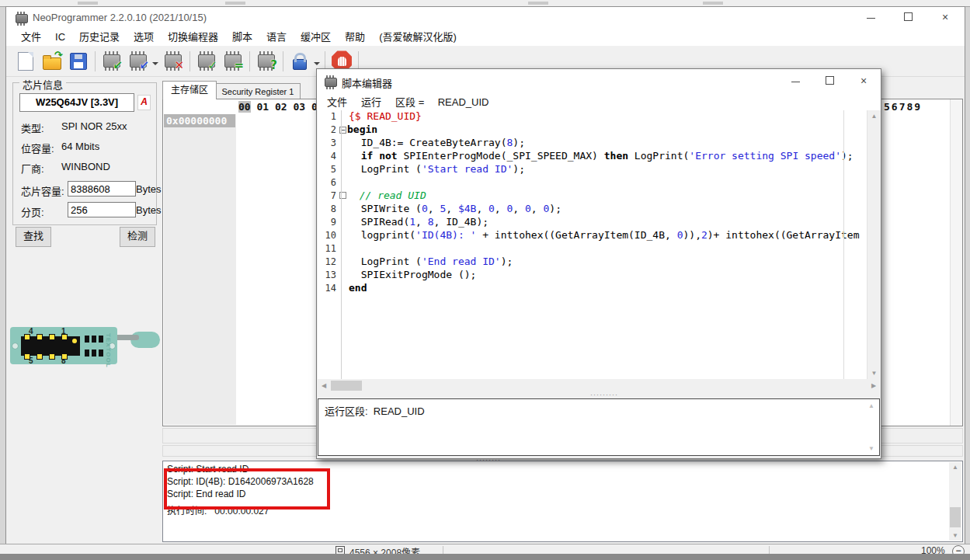  What do you see at coordinates (78, 61) in the screenshot?
I see `save-file-button` at bounding box center [78, 61].